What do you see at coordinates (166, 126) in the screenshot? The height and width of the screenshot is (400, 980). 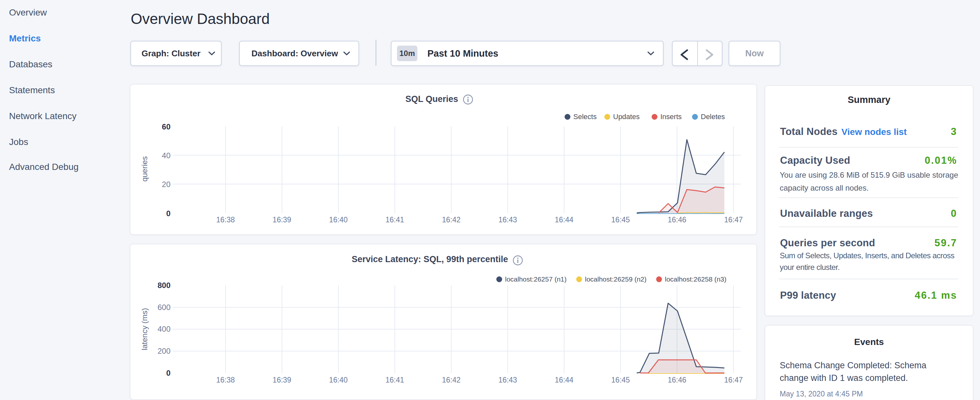 I see `svg-text: 60` at bounding box center [166, 126].